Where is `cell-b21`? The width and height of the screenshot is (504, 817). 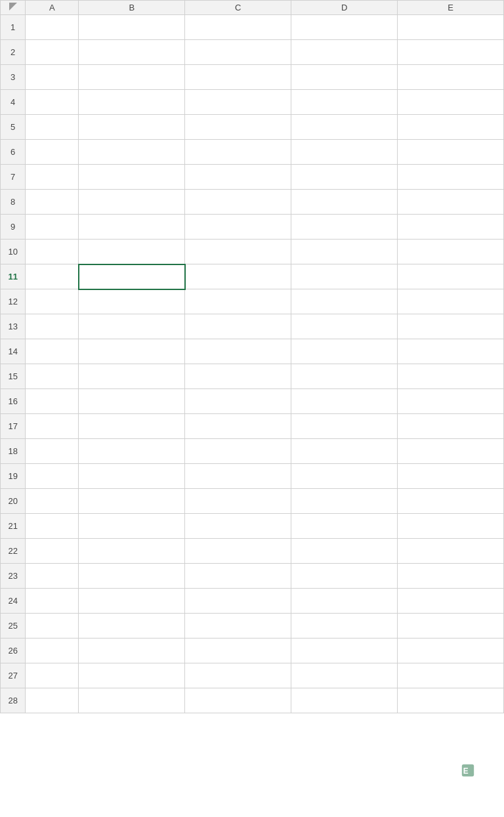
cell-b21 is located at coordinates (132, 526).